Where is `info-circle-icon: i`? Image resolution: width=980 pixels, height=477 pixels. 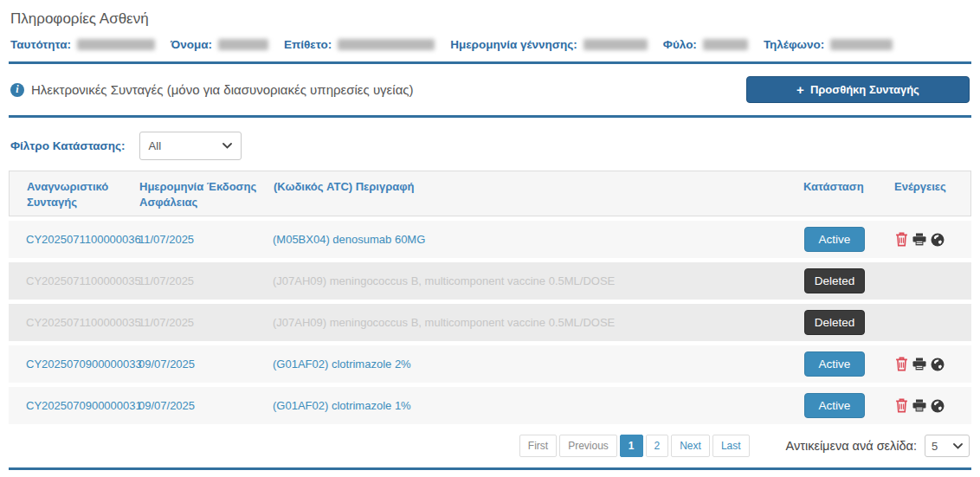 info-circle-icon: i is located at coordinates (17, 90).